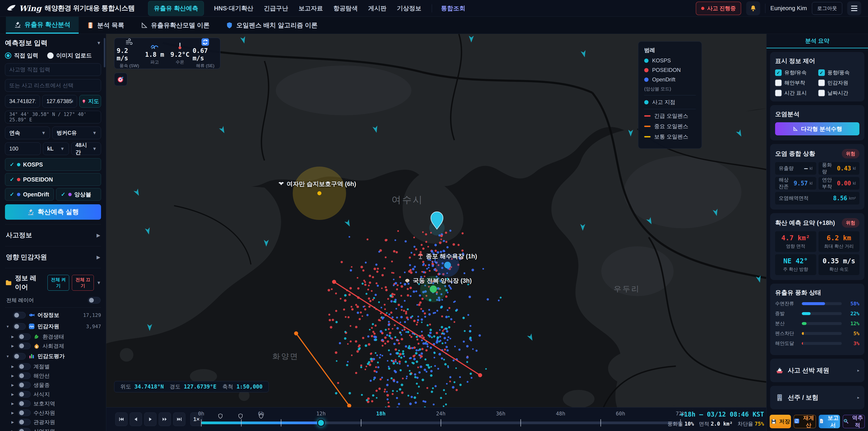  Describe the element at coordinates (796, 83) in the screenshot. I see `display-option-2: 해안부착` at that location.